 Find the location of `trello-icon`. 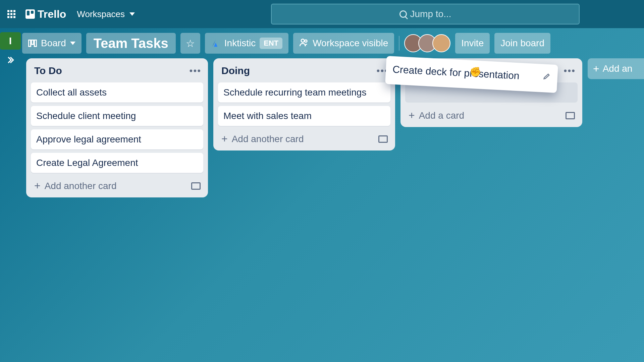

trello-icon is located at coordinates (30, 14).